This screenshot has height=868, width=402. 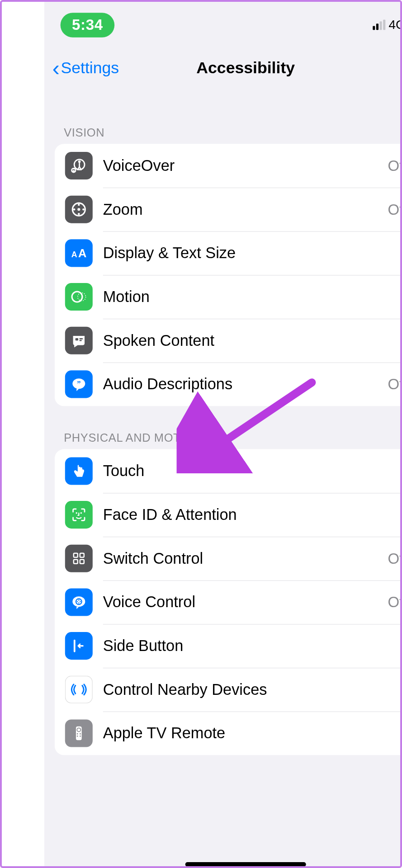 I want to click on status-time: 5:34, so click(x=88, y=24).